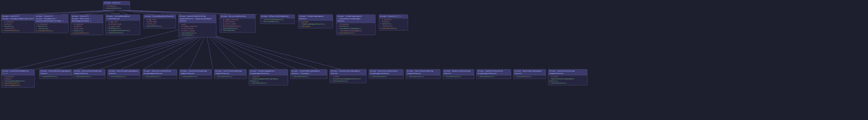  Describe the element at coordinates (315, 17) in the screenshot. I see `title-itemgroupcompute: Arcane::ItemGroupComputeFunctor` at that location.